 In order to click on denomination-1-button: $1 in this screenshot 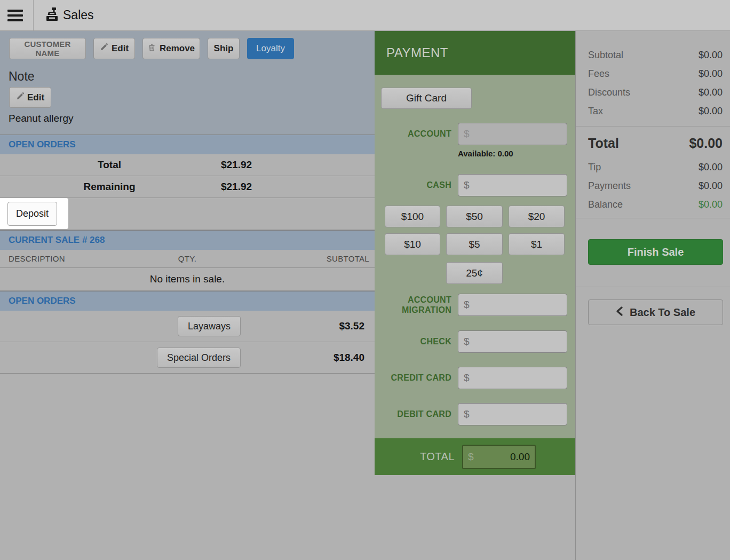, I will do `click(537, 244)`.